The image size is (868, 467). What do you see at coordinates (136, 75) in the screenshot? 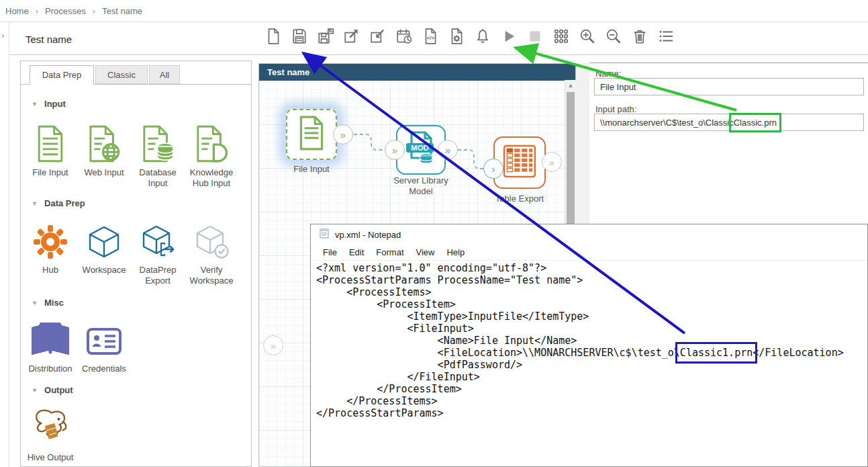
I see `palette-tabs: Data Prep Classic All` at bounding box center [136, 75].